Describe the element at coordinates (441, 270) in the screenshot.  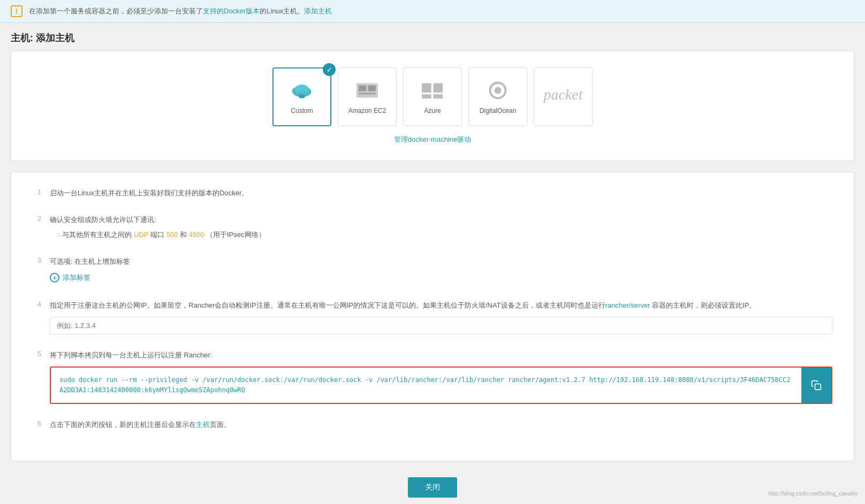
I see `step-3-content: 可选项: 在主机上增加标签 + 添加标签` at that location.